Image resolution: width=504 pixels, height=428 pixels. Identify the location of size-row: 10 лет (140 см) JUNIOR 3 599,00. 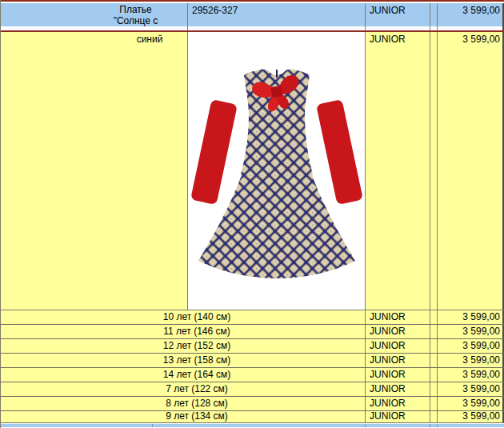
(252, 318).